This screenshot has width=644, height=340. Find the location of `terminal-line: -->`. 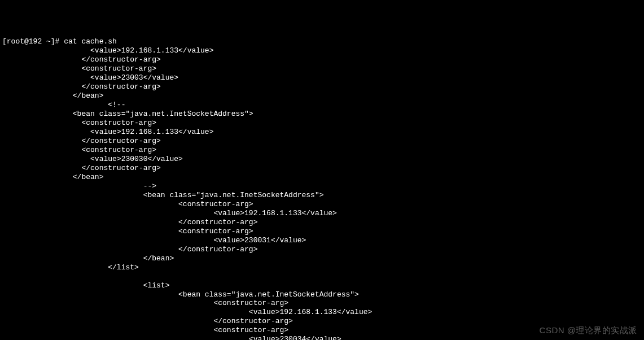

terminal-line: --> is located at coordinates (323, 186).